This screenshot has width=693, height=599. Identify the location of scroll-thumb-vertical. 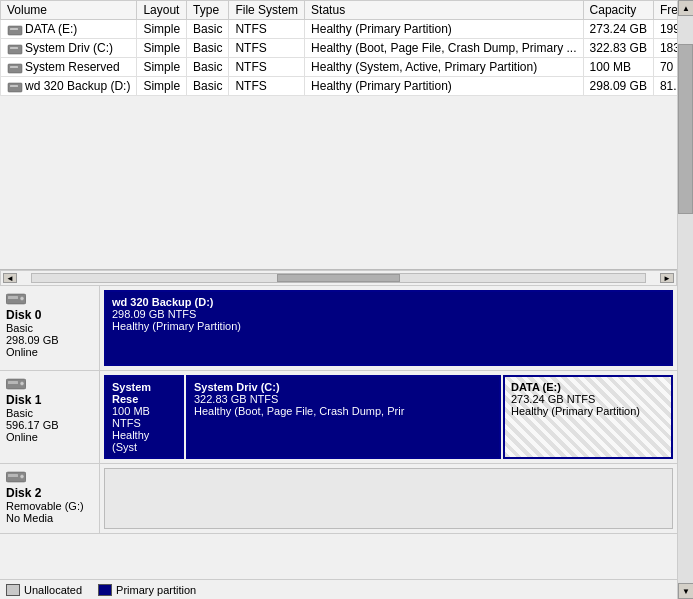
(686, 129).